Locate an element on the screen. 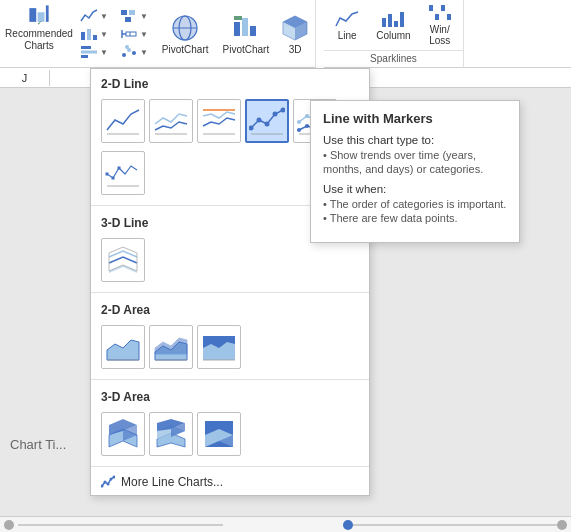  scatter-chart-button: ▼ is located at coordinates (134, 52).